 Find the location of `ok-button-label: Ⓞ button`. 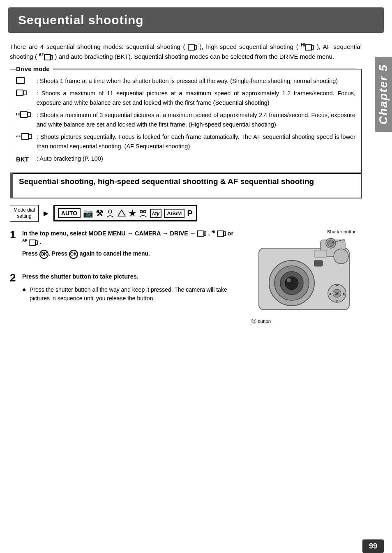

ok-button-label: Ⓞ button is located at coordinates (307, 321).